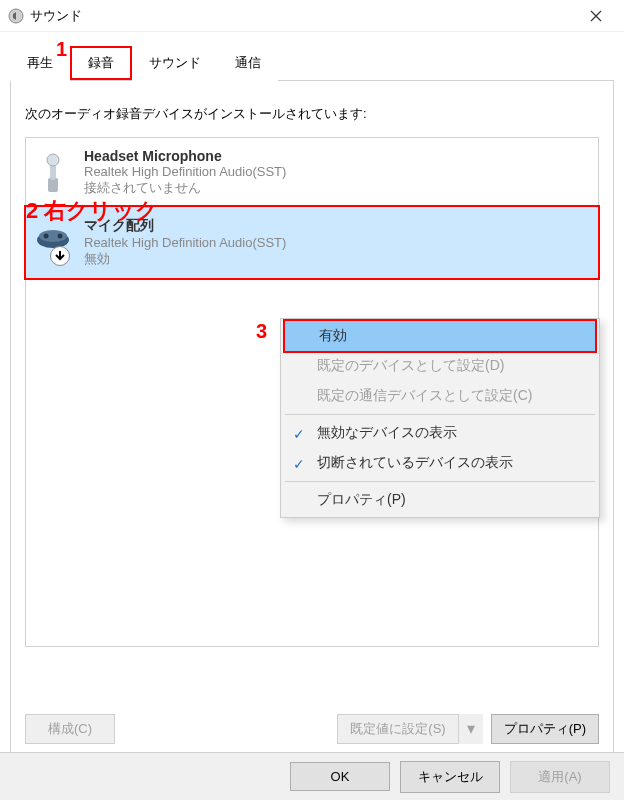 The height and width of the screenshot is (800, 624). Describe the element at coordinates (545, 729) in the screenshot. I see `properties-button: プロパティ(P)` at that location.